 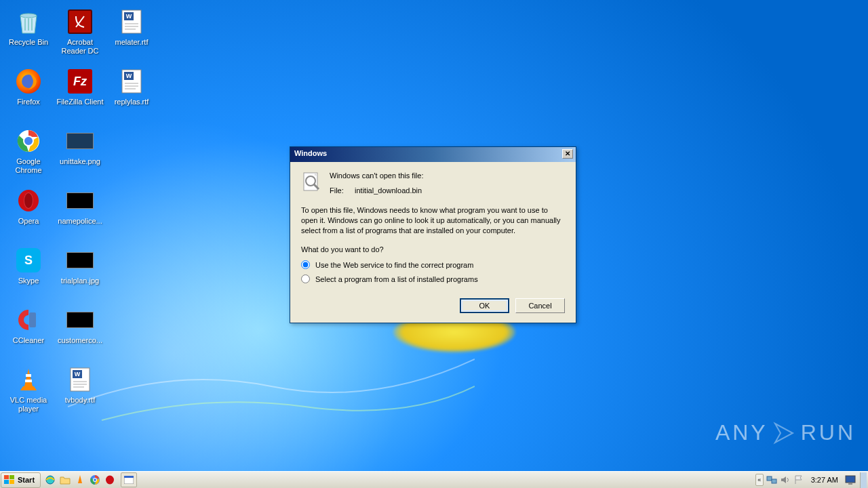 What do you see at coordinates (28, 405) in the screenshot?
I see `icon-label: VLC media player` at bounding box center [28, 405].